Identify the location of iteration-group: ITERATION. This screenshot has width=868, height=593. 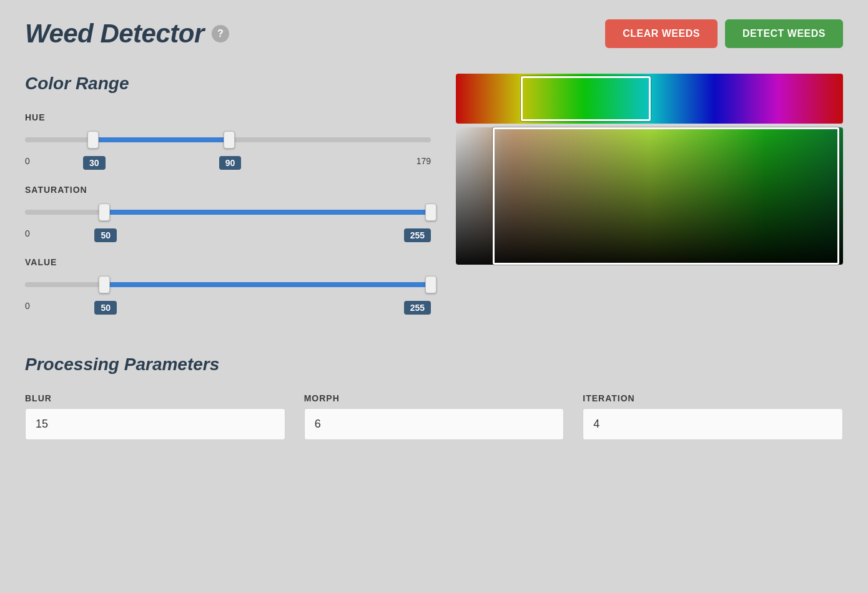
(713, 417).